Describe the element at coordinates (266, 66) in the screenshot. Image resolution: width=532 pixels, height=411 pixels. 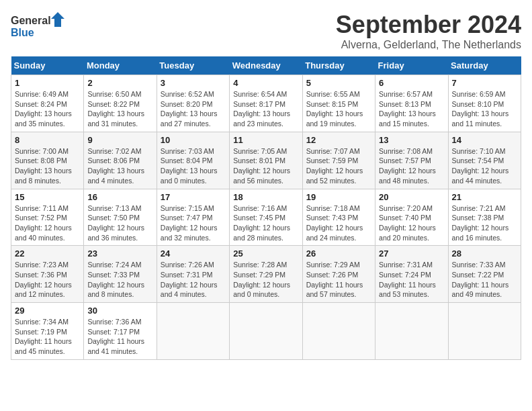
I see `header-wednesday: Wednesday` at that location.